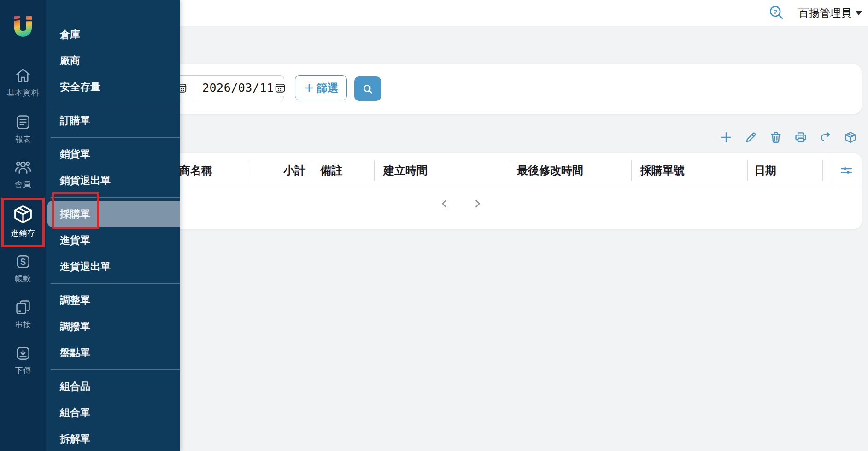 The height and width of the screenshot is (451, 868). Describe the element at coordinates (113, 300) in the screenshot. I see `flyout-item-調整單: 調整單` at that location.